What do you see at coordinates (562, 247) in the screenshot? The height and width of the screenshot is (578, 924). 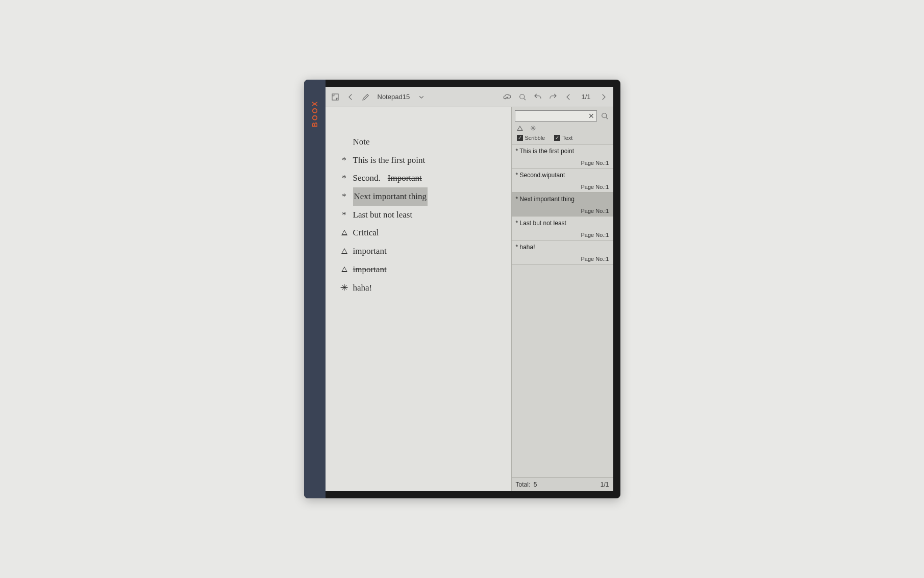 I see `search-result-title: * haha!` at bounding box center [562, 247].